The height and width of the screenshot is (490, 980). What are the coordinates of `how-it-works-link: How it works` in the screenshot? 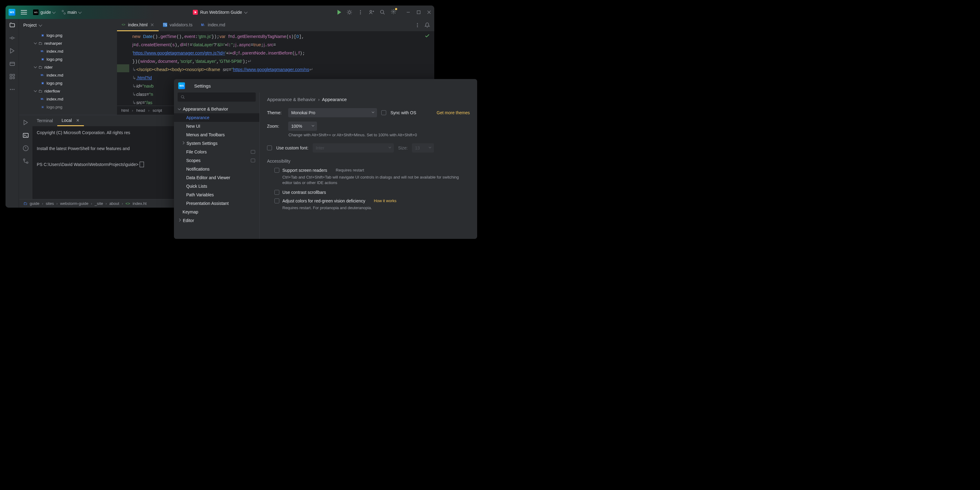 It's located at (385, 201).